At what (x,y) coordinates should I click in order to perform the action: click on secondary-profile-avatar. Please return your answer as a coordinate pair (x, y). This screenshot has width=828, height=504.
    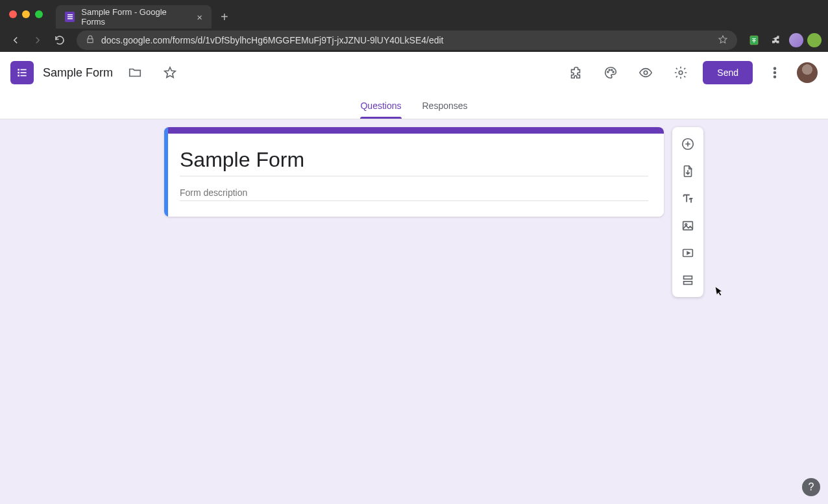
    Looking at the image, I should click on (814, 40).